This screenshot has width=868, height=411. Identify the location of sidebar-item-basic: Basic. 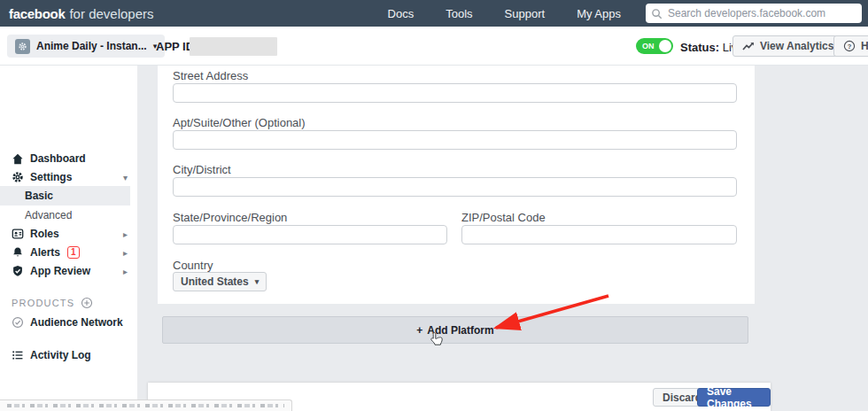
(66, 196).